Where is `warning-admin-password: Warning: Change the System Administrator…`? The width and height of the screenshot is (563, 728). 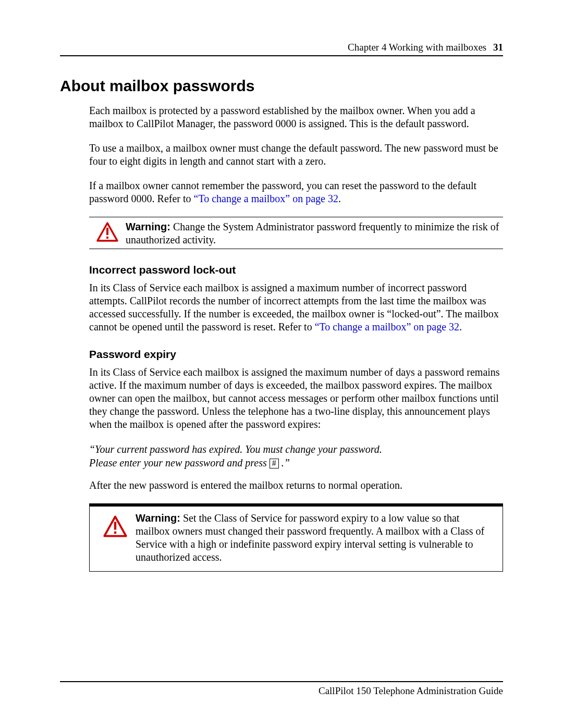
warning-admin-password: Warning: Change the System Administrator… is located at coordinates (296, 233).